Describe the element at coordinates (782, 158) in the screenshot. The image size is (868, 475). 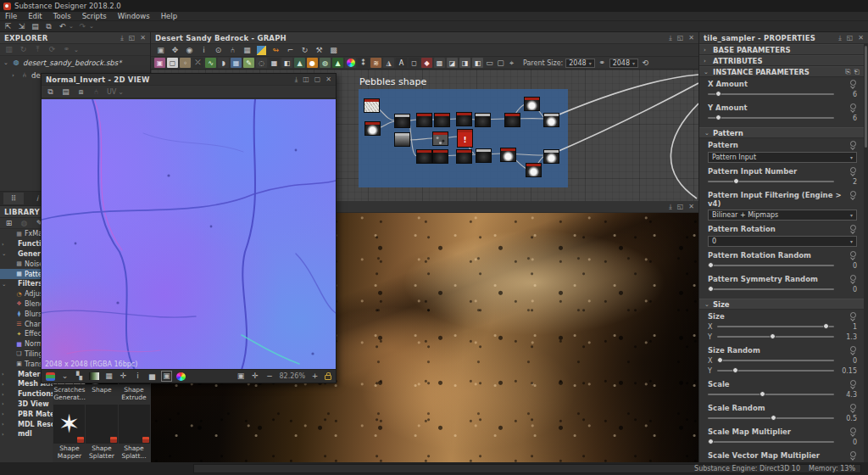
I see `dropdown-pattern: Pattern Input▾` at that location.